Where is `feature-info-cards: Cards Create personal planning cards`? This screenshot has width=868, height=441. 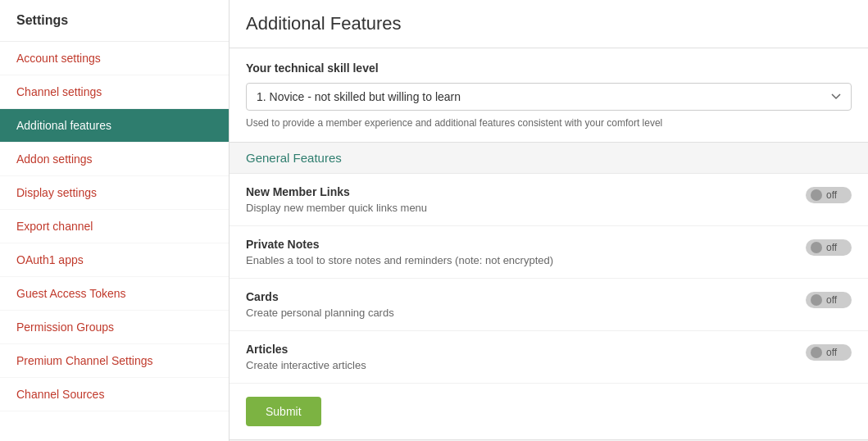
feature-info-cards: Cards Create personal planning cards is located at coordinates (518, 305).